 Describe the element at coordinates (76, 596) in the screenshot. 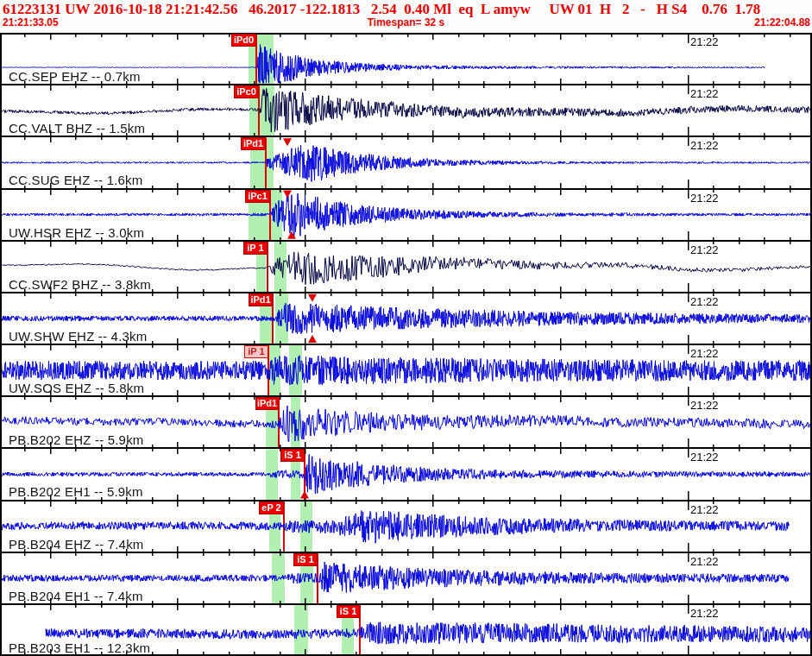

I see `station-label: PB.B204 EH1 -- 7.4km` at that location.